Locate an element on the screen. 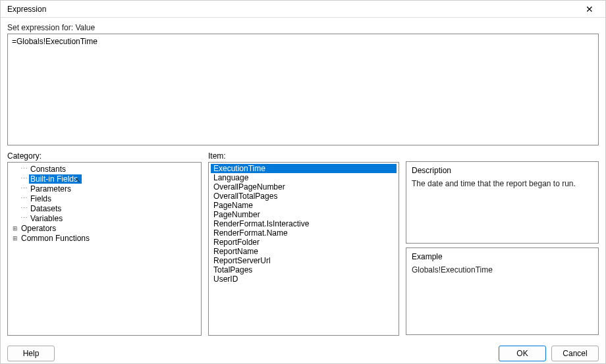  item-list-row: OverallTotalPages is located at coordinates (304, 196).